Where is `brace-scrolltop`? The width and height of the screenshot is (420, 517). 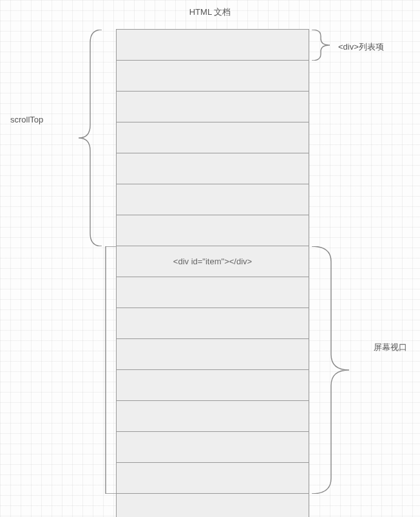 brace-scrolltop is located at coordinates (89, 138).